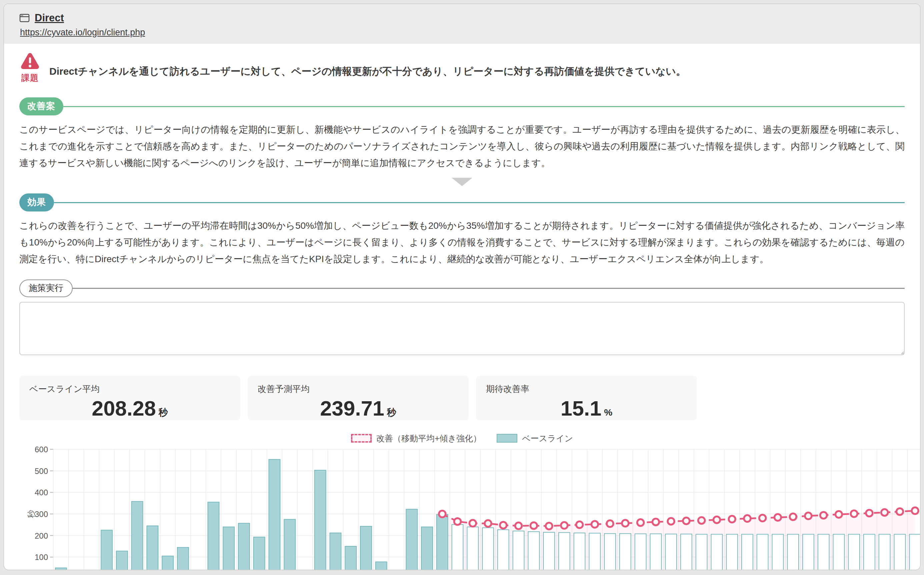 The image size is (924, 575). Describe the element at coordinates (368, 71) in the screenshot. I see `issue-text: Directチャンネルを通じて訪れるユーザーに対して、ページの情報更新が不十分で…` at that location.